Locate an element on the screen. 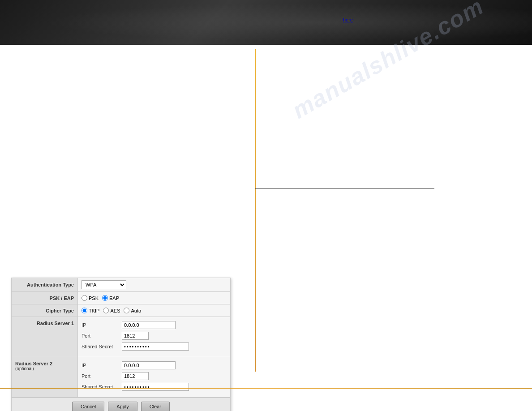 The width and height of the screenshot is (532, 411). cipher-type-label: Cipher Type is located at coordinates (45, 311).